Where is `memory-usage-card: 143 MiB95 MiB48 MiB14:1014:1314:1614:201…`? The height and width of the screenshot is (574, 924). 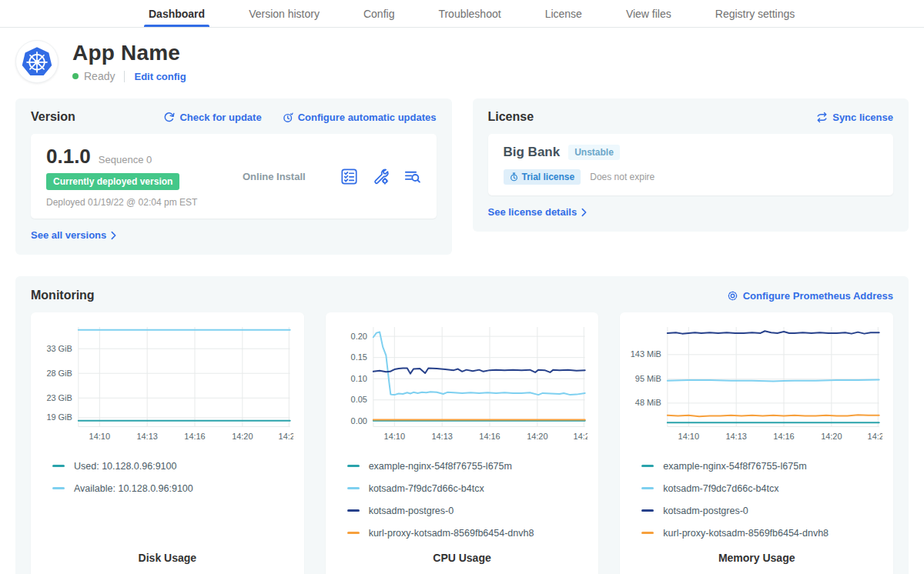
memory-usage-card: 143 MiB95 MiB48 MiB14:1014:1314:1614:201… is located at coordinates (756, 443).